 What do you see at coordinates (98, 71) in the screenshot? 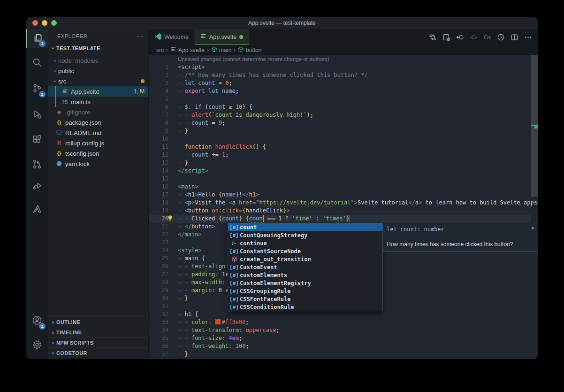
I see `tree-item-public: ›public` at bounding box center [98, 71].